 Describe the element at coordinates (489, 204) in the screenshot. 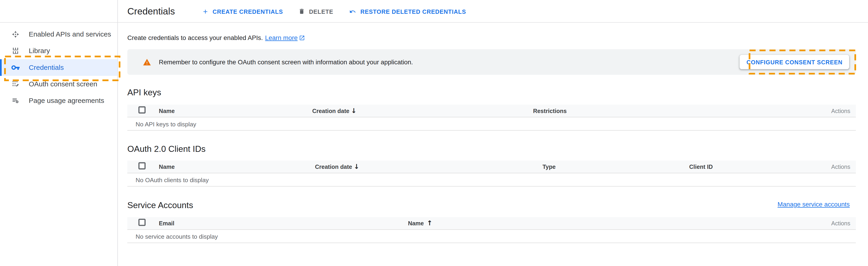

I see `manage-service-accounts-link: Manage service accounts` at that location.